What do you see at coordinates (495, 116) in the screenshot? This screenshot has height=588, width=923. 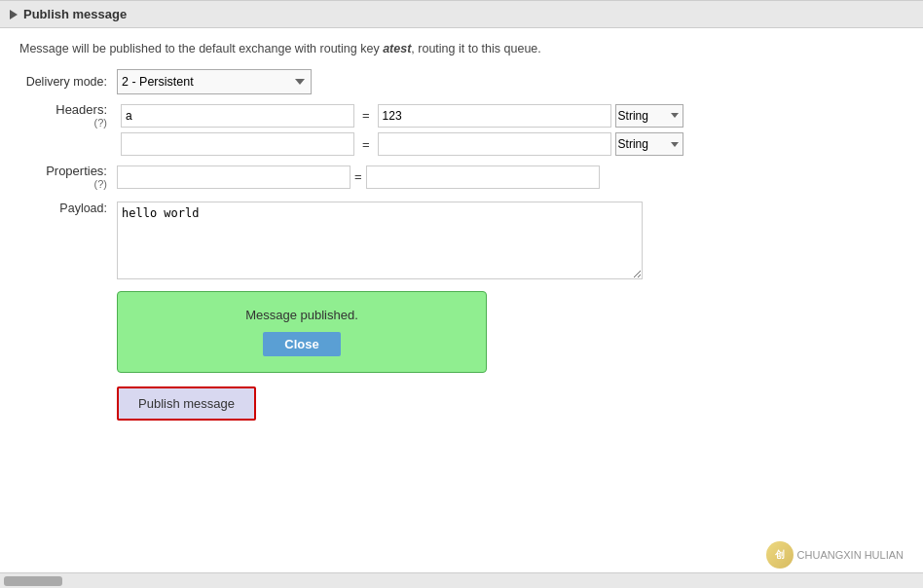 I see `header-1-value-input` at bounding box center [495, 116].